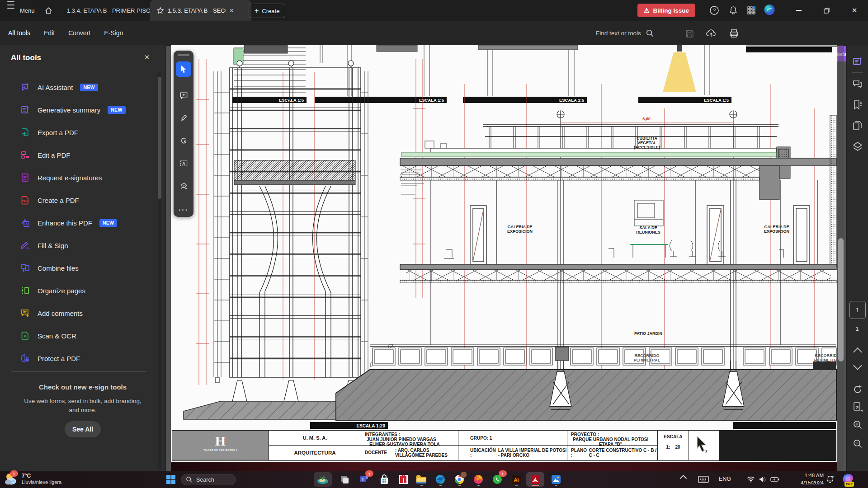 The height and width of the screenshot is (488, 868). What do you see at coordinates (55, 88) in the screenshot?
I see `sidebar-item-label: AI Assistant` at bounding box center [55, 88].